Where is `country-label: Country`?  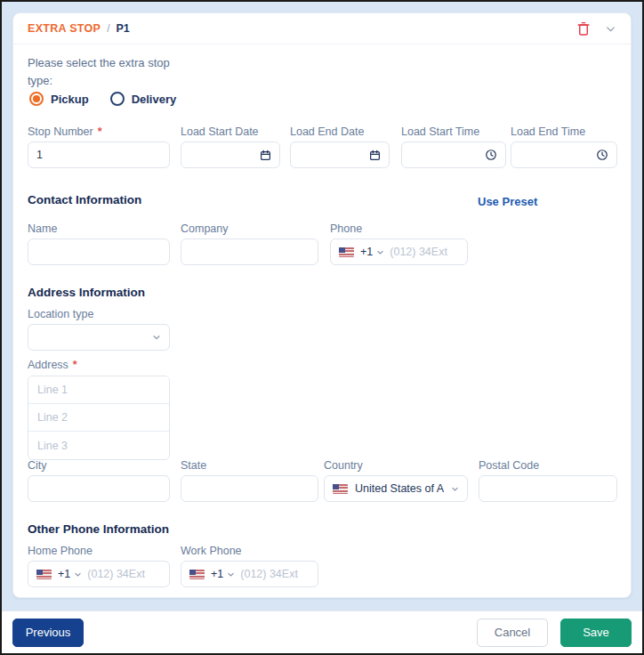 country-label: Country is located at coordinates (343, 465).